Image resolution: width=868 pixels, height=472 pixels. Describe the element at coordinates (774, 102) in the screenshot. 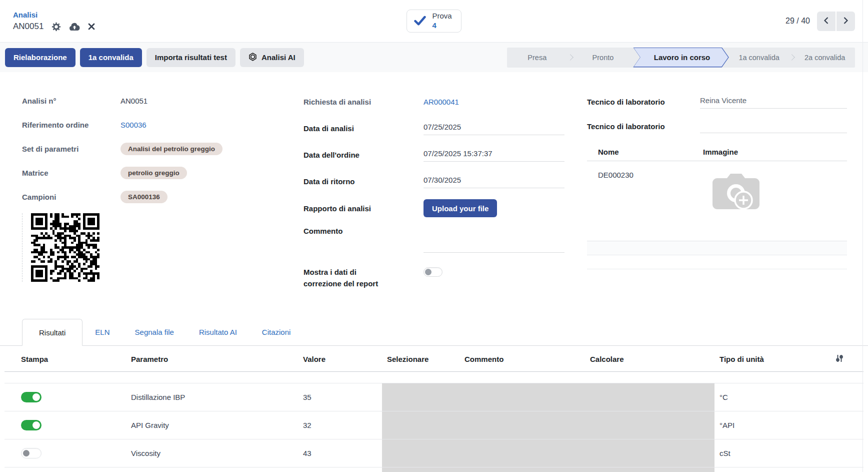

I see `technician1-input: Reina Vicente` at that location.